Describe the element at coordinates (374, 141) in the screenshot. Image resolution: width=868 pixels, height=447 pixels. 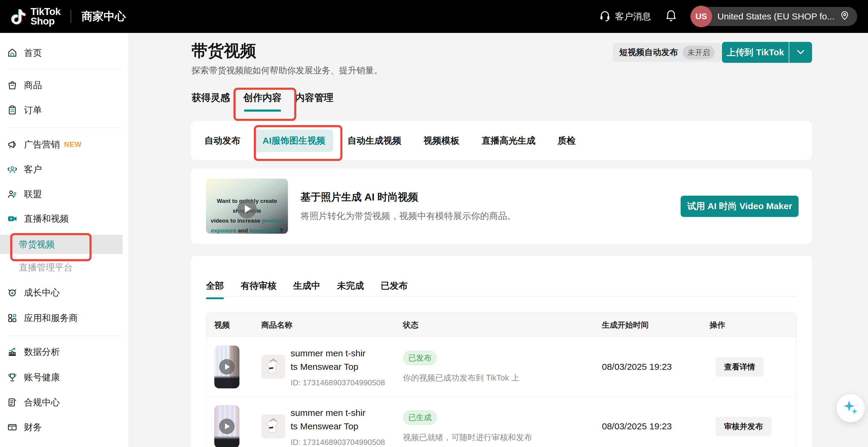
I see `subtab-auto-generate-video: 自动生成视频` at that location.